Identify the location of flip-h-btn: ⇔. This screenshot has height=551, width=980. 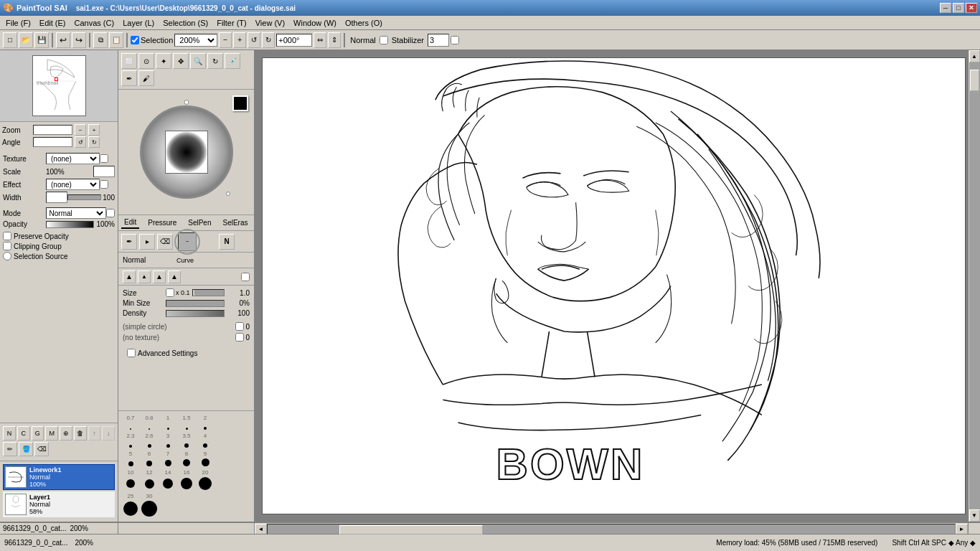
(320, 40).